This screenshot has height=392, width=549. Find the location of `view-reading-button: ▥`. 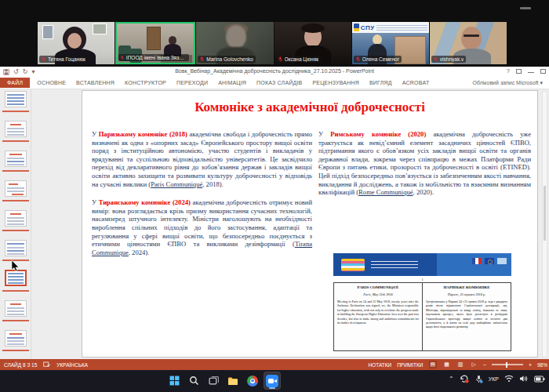

view-reading-button: ▥ is located at coordinates (461, 365).